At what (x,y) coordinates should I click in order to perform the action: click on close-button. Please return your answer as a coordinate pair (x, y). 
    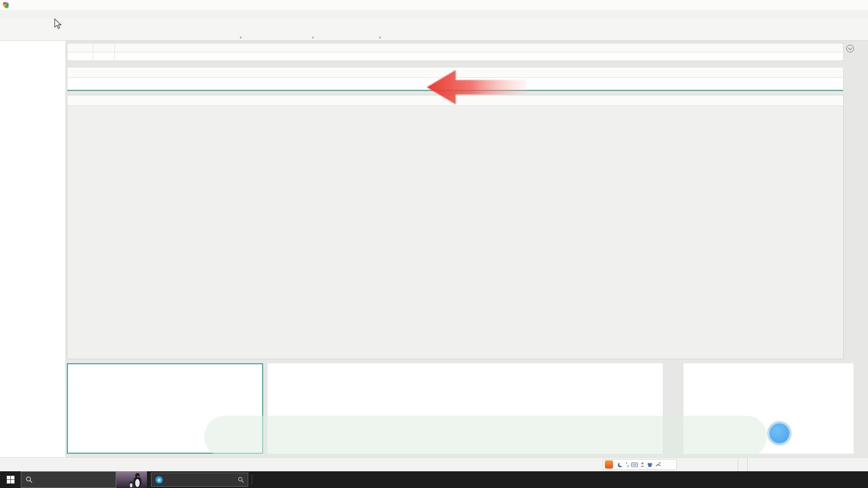
    Looking at the image, I should click on (858, 5).